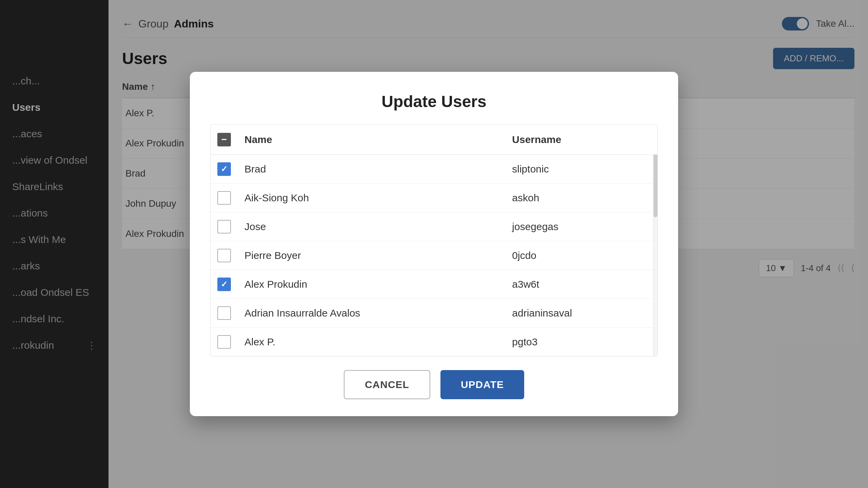 The image size is (868, 488). What do you see at coordinates (434, 140) in the screenshot?
I see `table-header-row: − Name Username` at bounding box center [434, 140].